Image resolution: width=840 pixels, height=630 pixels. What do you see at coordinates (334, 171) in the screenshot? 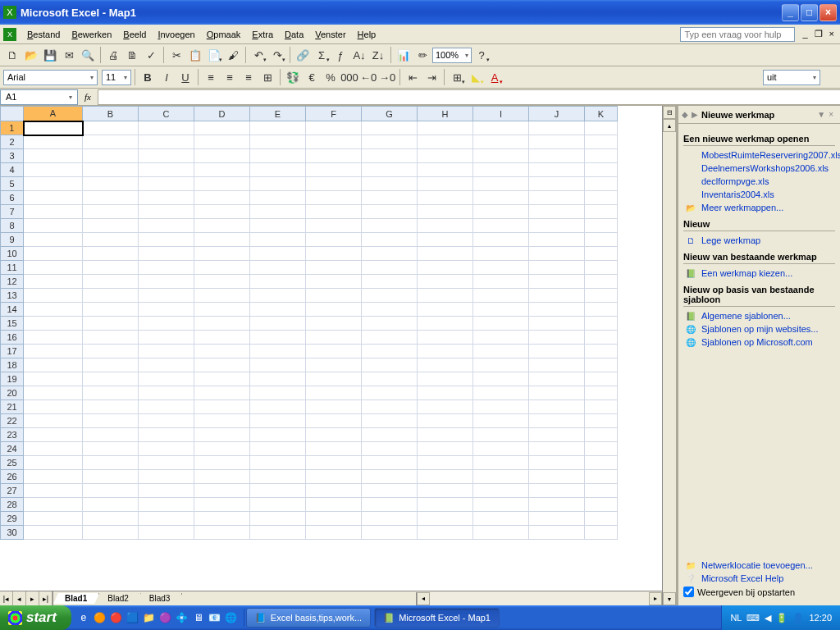
I see `cell-F4` at bounding box center [334, 171].